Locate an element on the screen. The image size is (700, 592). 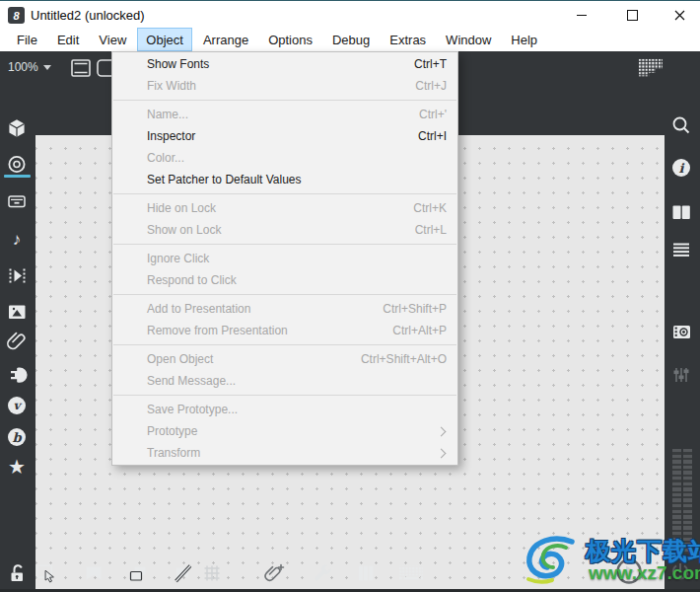
mixer-sliders-icon is located at coordinates (681, 375).